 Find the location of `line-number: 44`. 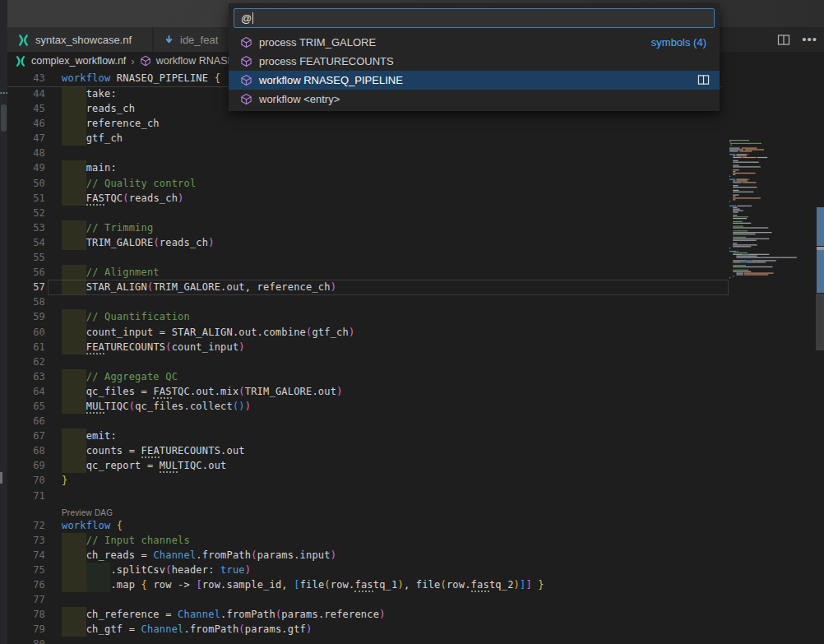

line-number: 44 is located at coordinates (26, 94).